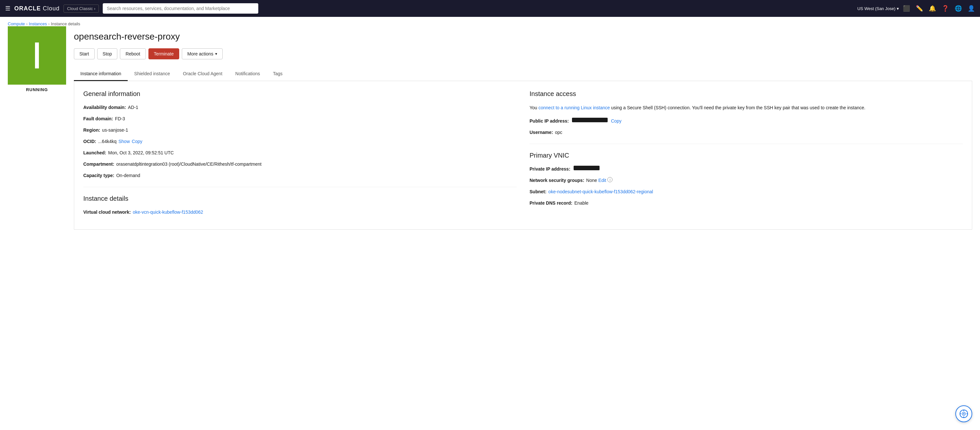 The image size is (980, 430). What do you see at coordinates (107, 212) in the screenshot?
I see `vcn-label: Virtual cloud network:` at bounding box center [107, 212].